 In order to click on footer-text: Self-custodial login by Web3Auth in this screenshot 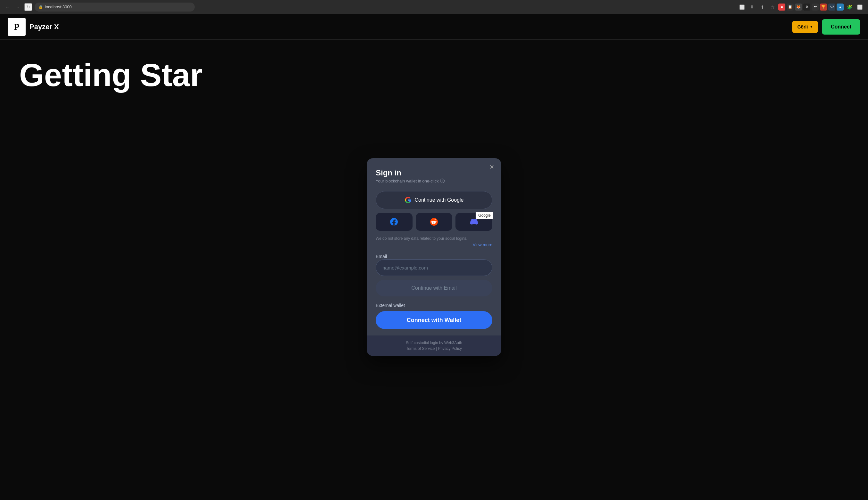, I will do `click(434, 343)`.